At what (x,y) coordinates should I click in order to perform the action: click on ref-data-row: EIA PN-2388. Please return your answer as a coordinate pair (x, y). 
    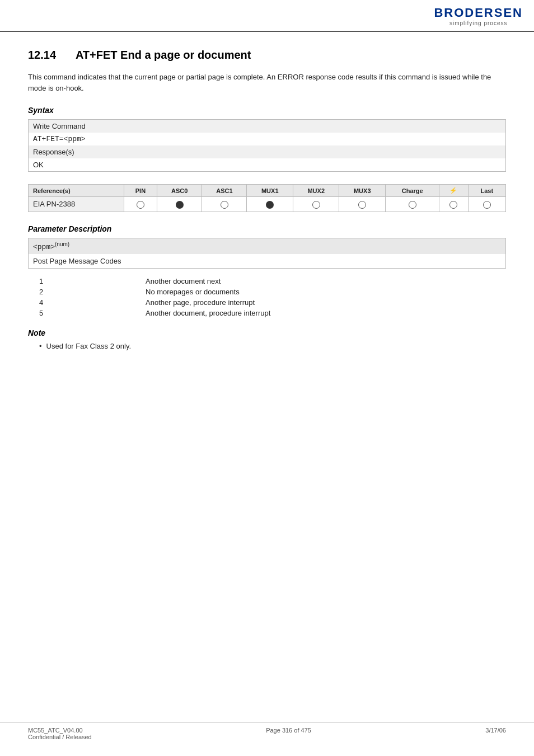
    Looking at the image, I should click on (268, 205).